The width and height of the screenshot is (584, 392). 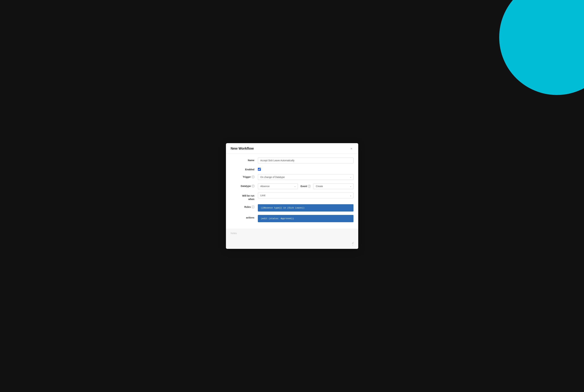 What do you see at coordinates (292, 177) in the screenshot?
I see `trigger-row: Trigger i On change of Datatype On creat…` at bounding box center [292, 177].